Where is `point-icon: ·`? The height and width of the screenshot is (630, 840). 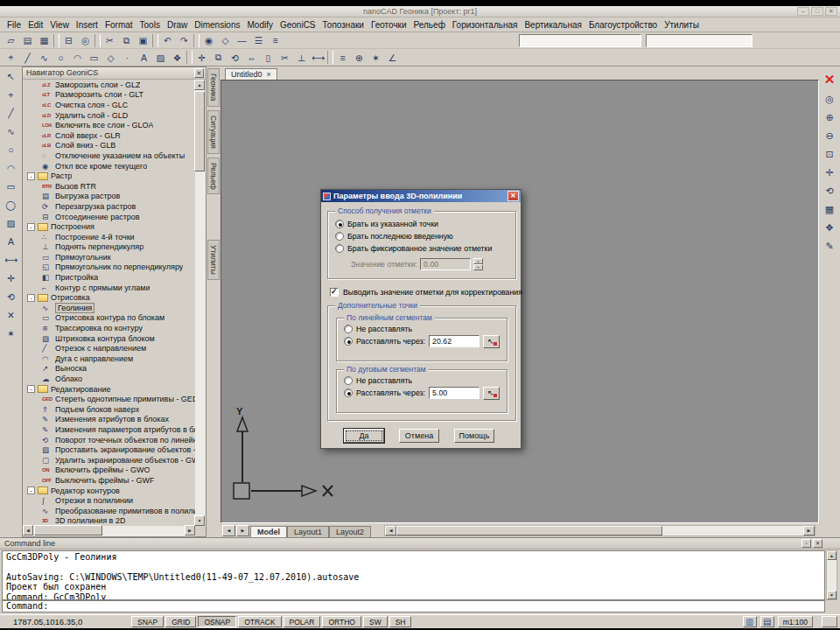
point-icon: · is located at coordinates (128, 58).